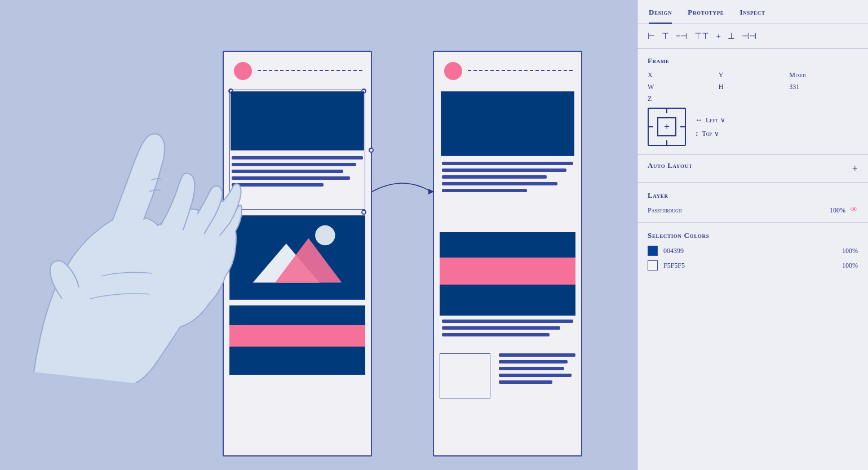  I want to click on align-right-icon: =⊣, so click(682, 36).